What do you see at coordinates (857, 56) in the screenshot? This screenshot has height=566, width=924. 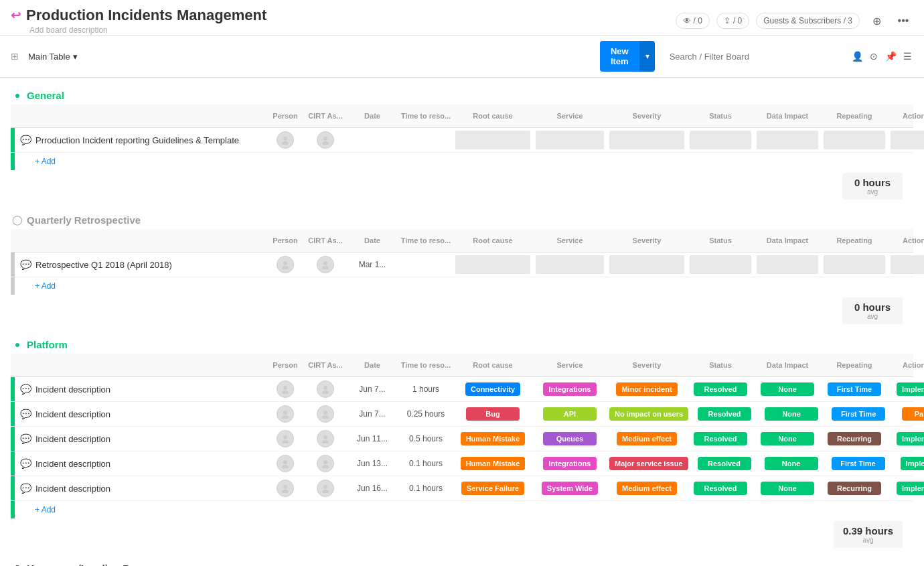 I see `person-filter-icon: 👤` at bounding box center [857, 56].